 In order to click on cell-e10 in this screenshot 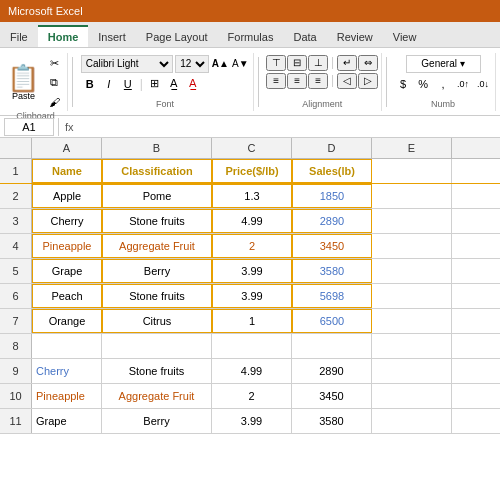, I will do `click(412, 396)`.